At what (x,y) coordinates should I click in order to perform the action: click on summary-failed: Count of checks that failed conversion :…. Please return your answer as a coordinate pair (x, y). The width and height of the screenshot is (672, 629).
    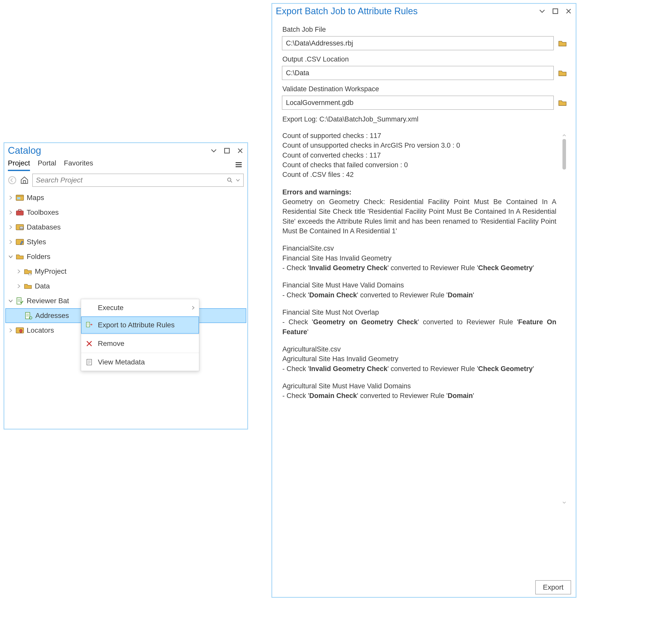
    Looking at the image, I should click on (419, 165).